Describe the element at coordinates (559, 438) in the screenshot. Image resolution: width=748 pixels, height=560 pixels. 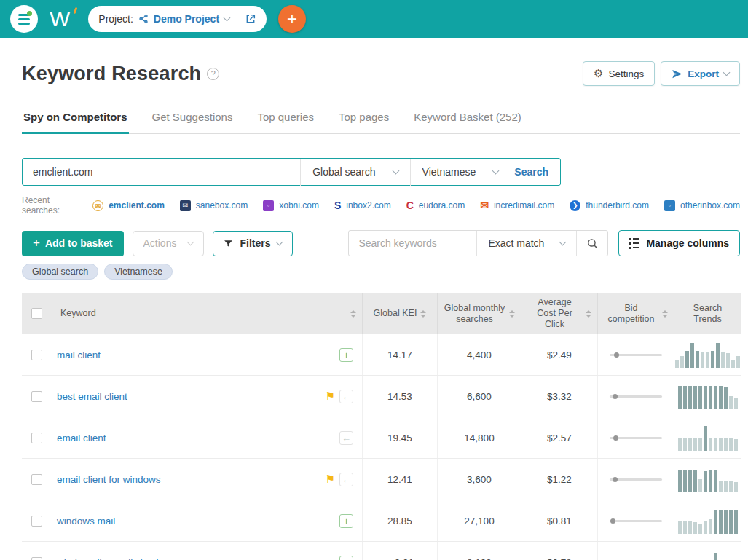
I see `cpc-cell: $2.57` at that location.